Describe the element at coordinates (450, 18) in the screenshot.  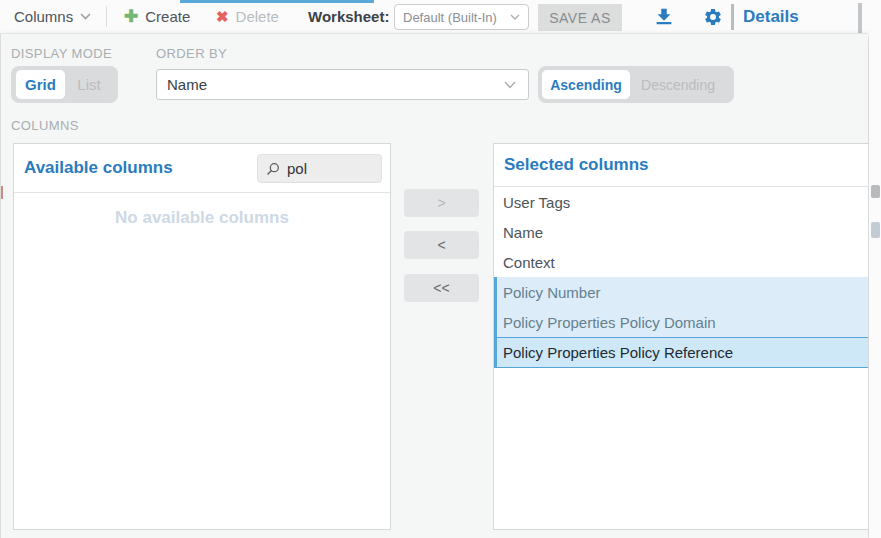
I see `worksheet-select-value: Default (Built-In)` at that location.